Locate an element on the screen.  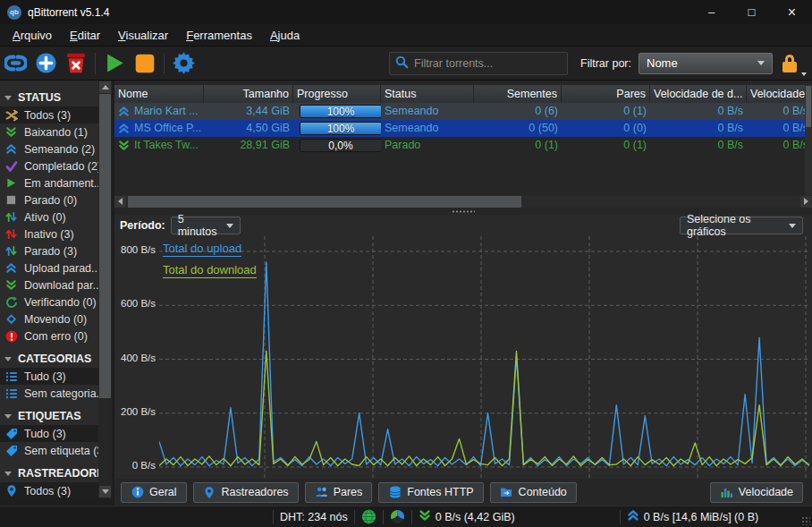
resume-icon is located at coordinates (114, 64).